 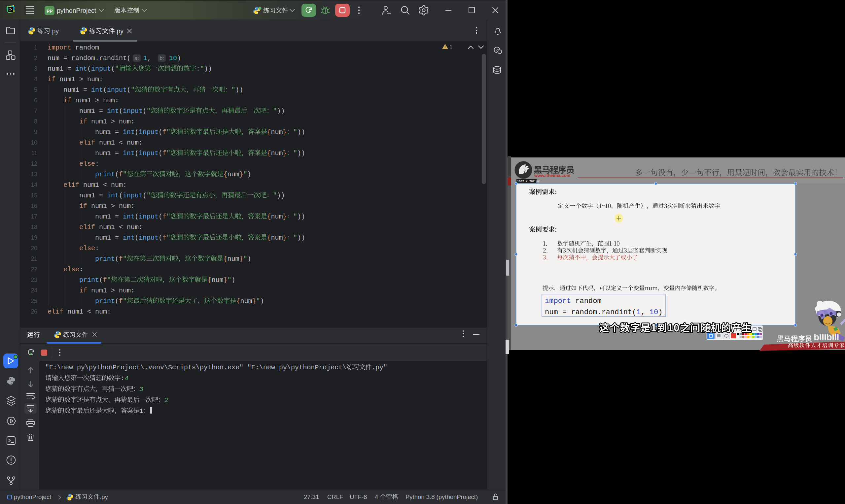 I want to click on svg-text: PP, so click(x=50, y=11).